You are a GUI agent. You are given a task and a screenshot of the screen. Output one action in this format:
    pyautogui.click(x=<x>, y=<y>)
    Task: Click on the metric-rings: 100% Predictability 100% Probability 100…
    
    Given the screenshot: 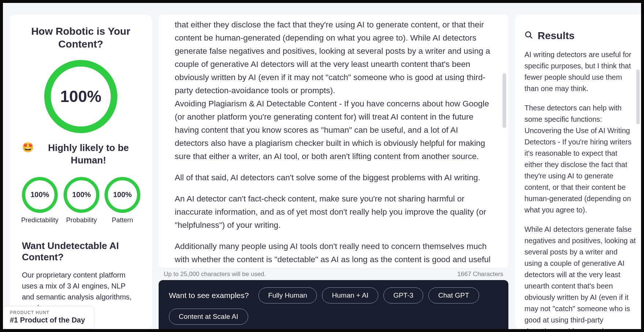 What is the action you would take?
    pyautogui.click(x=81, y=200)
    